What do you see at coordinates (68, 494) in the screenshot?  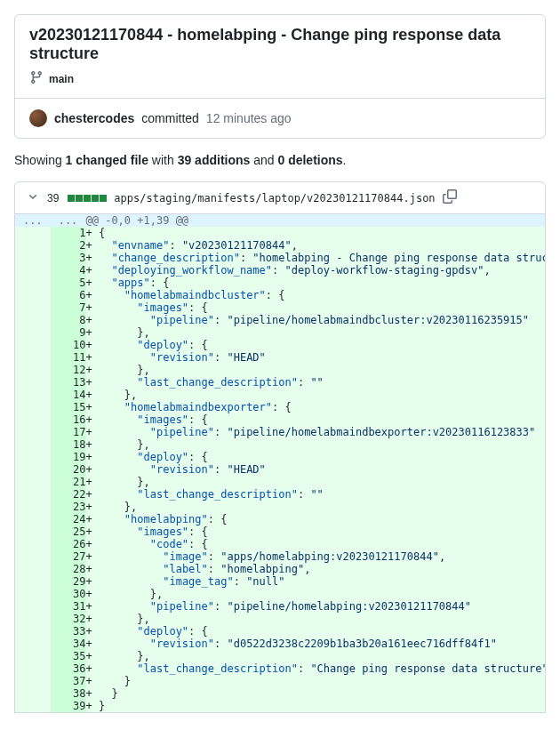 I see `line-num-new: 22` at bounding box center [68, 494].